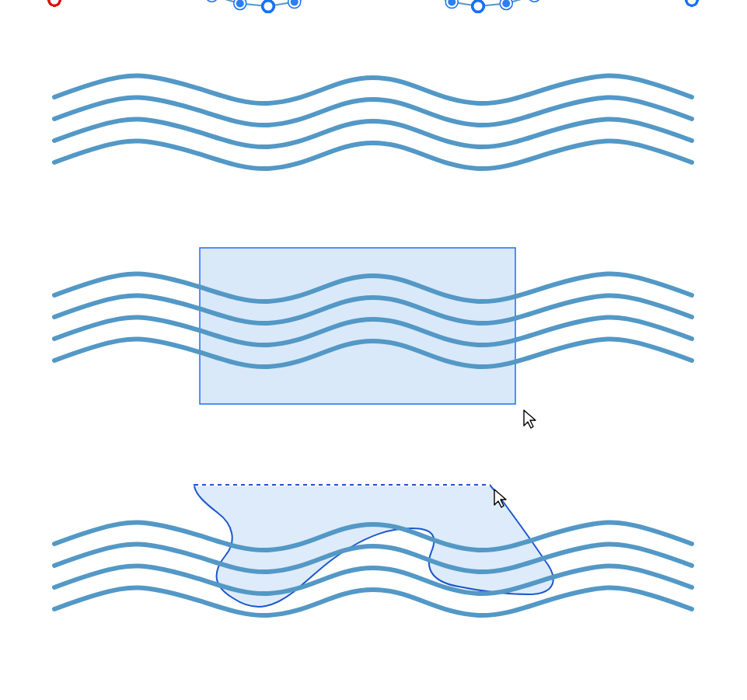 This screenshot has width=747, height=700. I want to click on panel-A, so click(373, 6).